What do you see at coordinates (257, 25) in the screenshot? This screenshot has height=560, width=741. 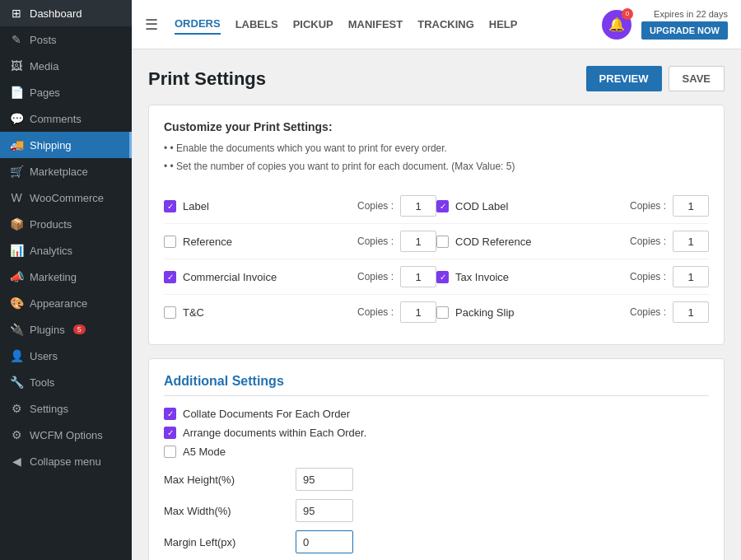 I see `topnav-link-labels: LABELS` at bounding box center [257, 25].